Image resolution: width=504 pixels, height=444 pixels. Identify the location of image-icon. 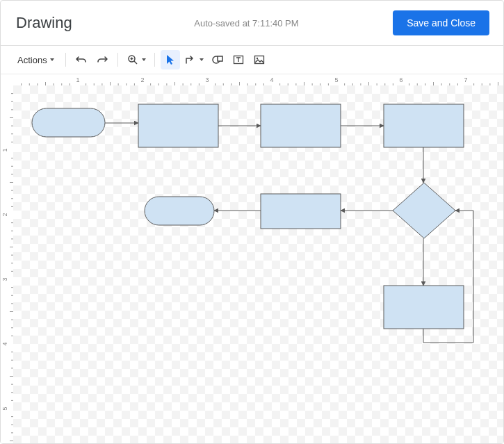
(259, 60).